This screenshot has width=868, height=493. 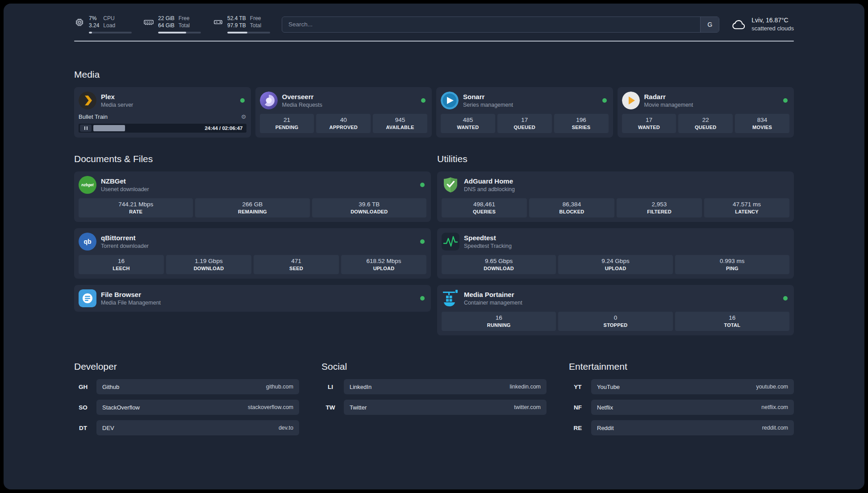 What do you see at coordinates (434, 407) in the screenshot?
I see `bookmark-twitter: TW Twitter twitter.com` at bounding box center [434, 407].